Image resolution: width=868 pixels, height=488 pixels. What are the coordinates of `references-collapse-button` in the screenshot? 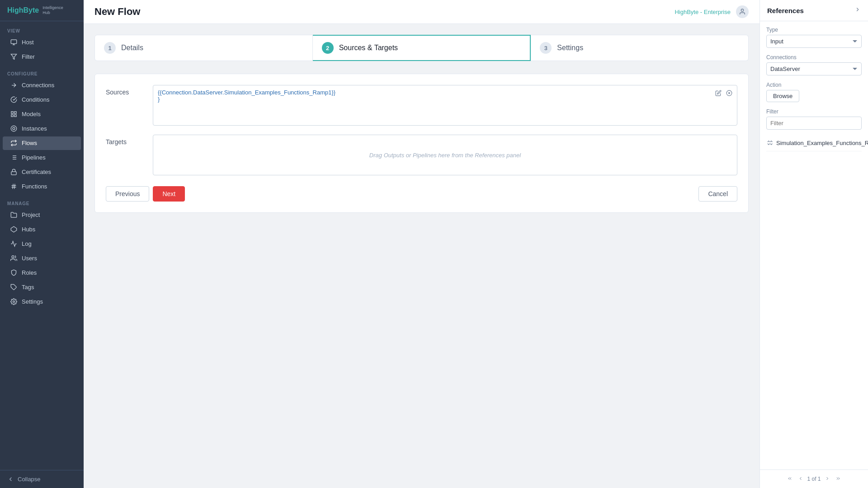 It's located at (858, 10).